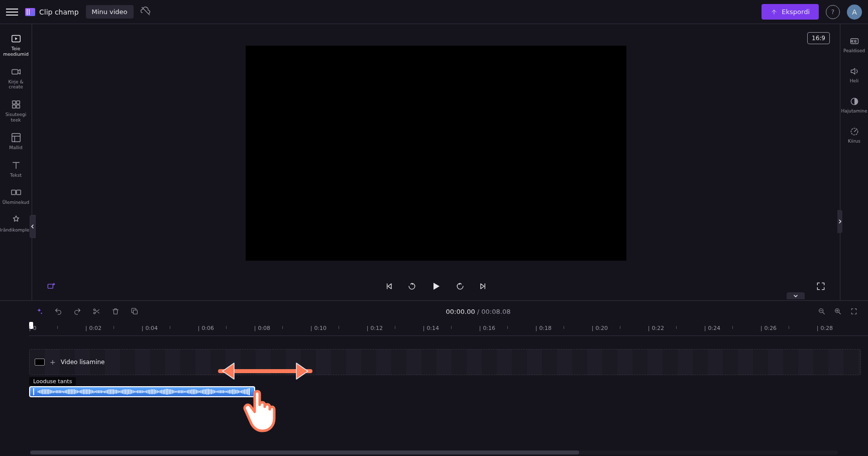  I want to click on sidebar-left: Teie meediumid Kirje & create Sisuteegi …, so click(16, 162).